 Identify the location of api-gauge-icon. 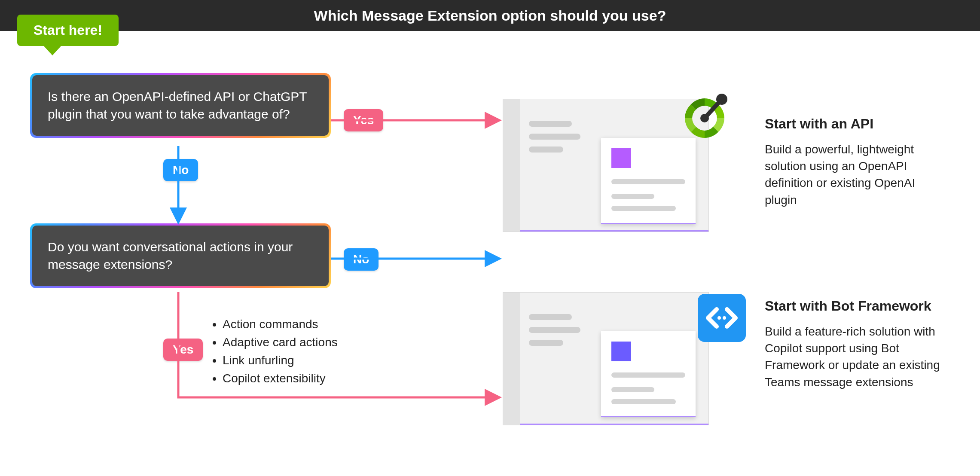
(705, 114).